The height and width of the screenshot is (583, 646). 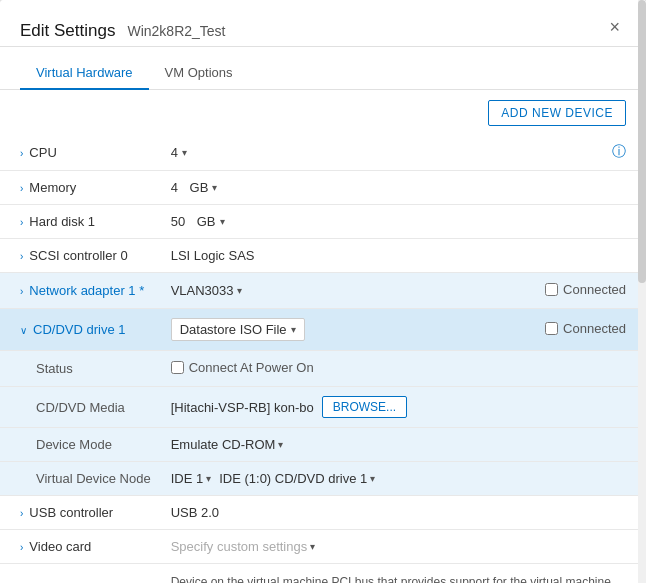 I want to click on row-value: Datastore ISO File ▾, so click(x=326, y=330).